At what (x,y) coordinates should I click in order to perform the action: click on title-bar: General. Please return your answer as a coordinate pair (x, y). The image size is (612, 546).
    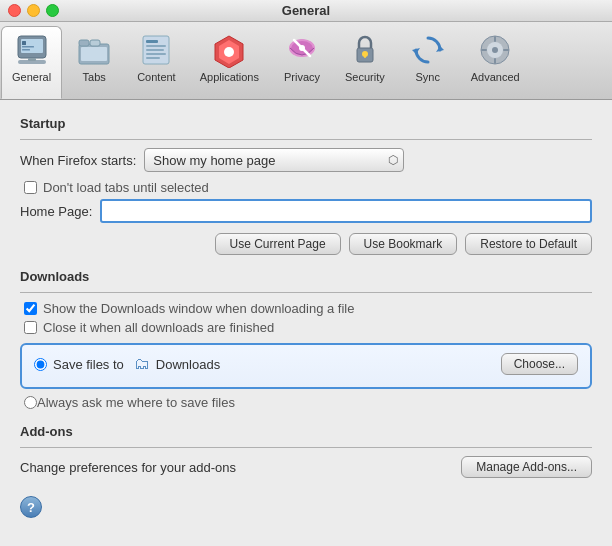
    Looking at the image, I should click on (306, 11).